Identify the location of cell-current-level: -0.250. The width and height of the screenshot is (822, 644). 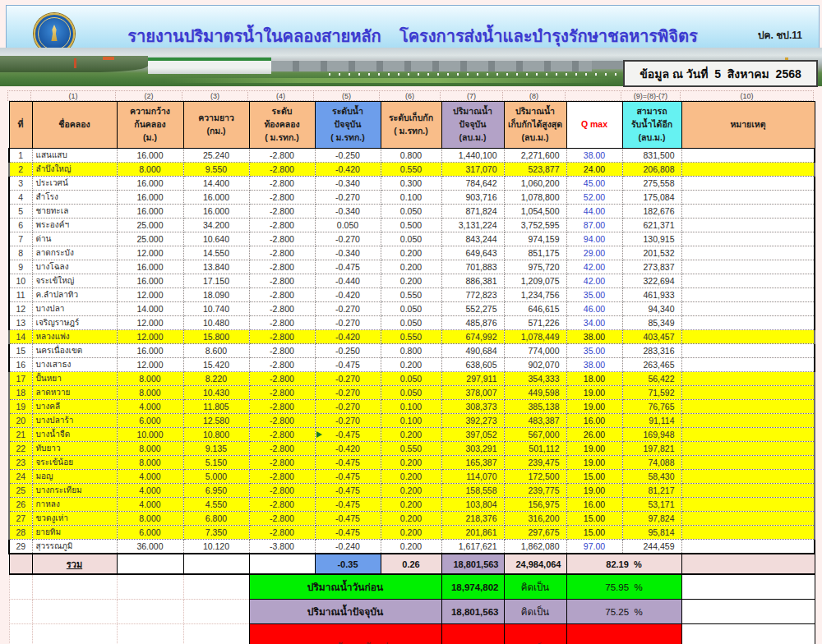
(348, 352).